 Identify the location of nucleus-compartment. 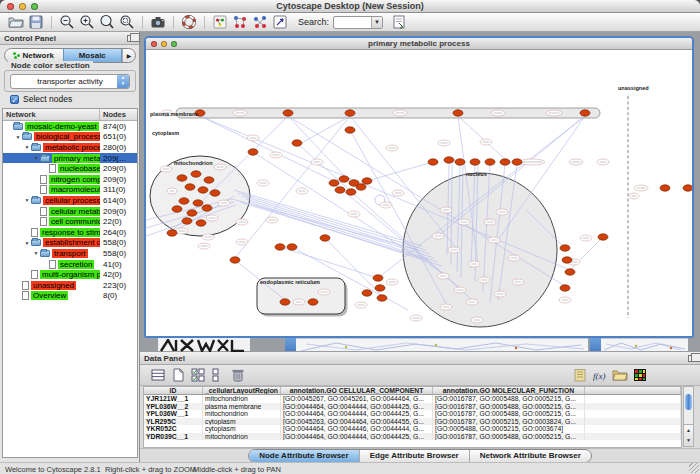
(480, 250).